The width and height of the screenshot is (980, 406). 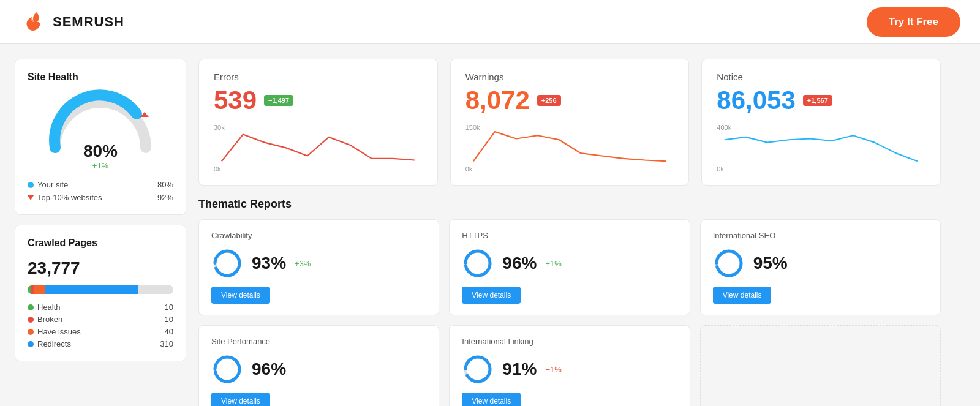 I want to click on thematic-card-label: Site Perfomance, so click(x=318, y=342).